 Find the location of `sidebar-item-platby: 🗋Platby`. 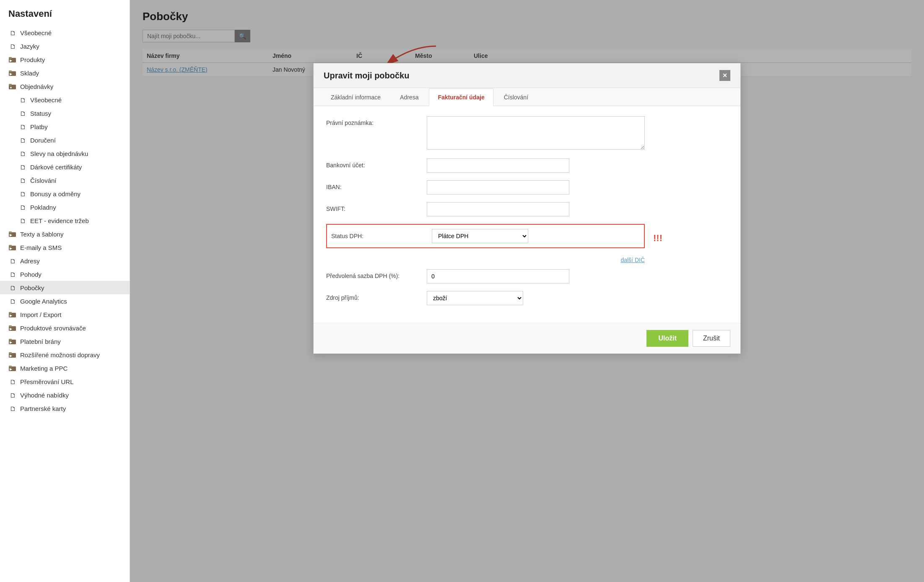

sidebar-item-platby: 🗋Platby is located at coordinates (65, 127).